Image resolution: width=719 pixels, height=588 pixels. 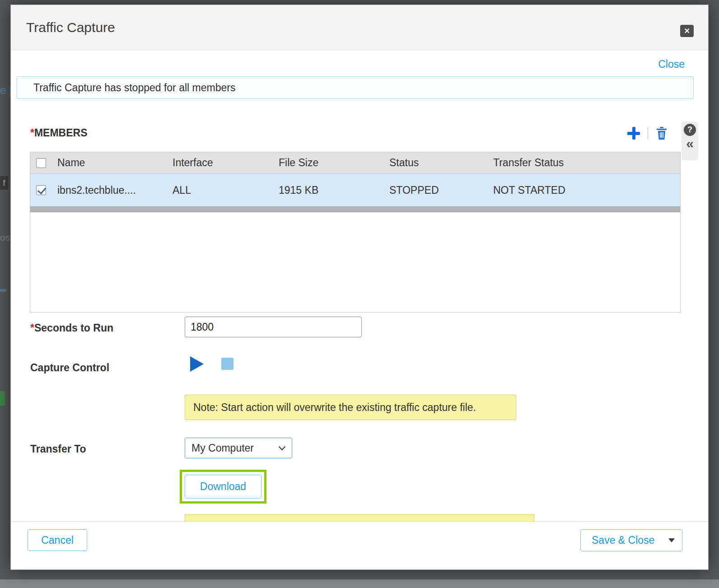 What do you see at coordinates (197, 364) in the screenshot?
I see `start-capture-icon` at bounding box center [197, 364].